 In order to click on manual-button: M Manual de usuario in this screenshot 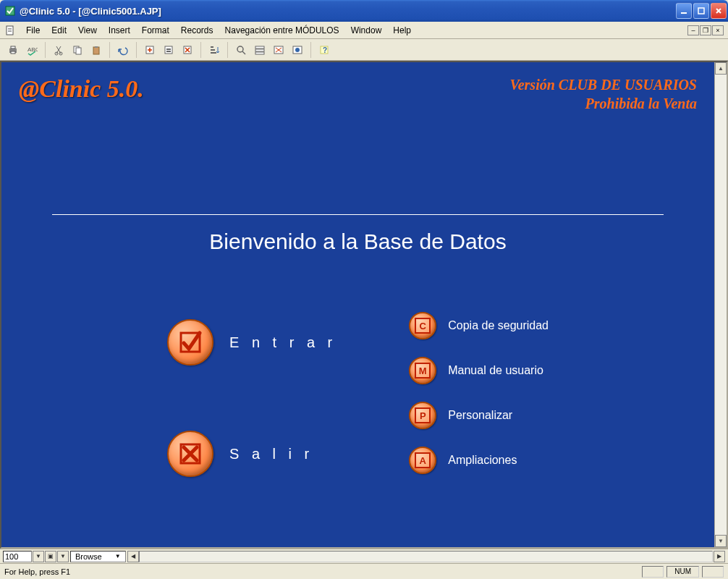, I will do `click(479, 371)`.